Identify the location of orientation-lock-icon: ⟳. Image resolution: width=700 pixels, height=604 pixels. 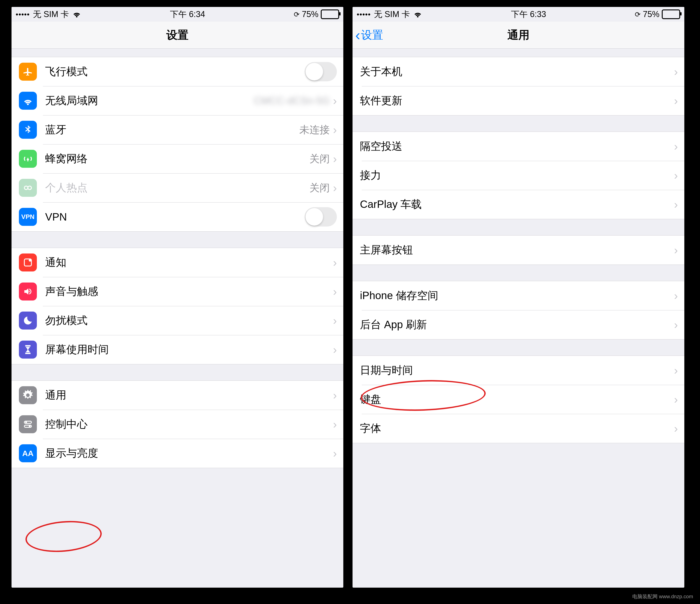
(638, 15).